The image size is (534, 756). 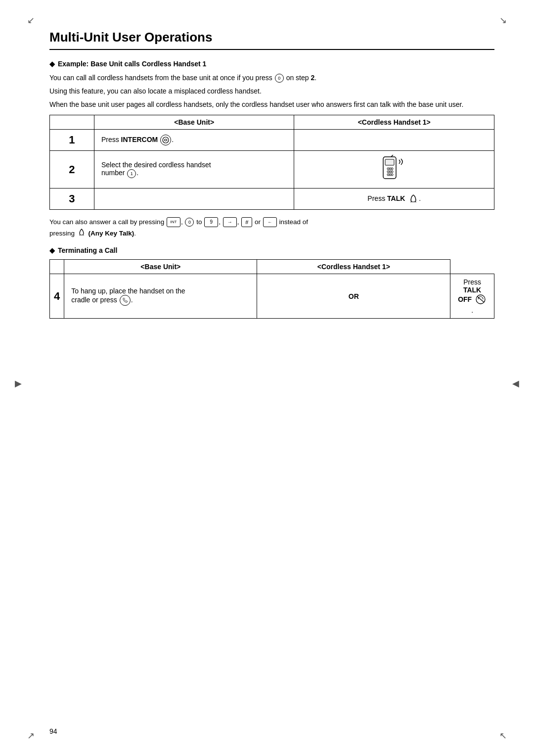 I want to click on table-row: 4 To hang up, place the handset on the c…, so click(x=272, y=296).